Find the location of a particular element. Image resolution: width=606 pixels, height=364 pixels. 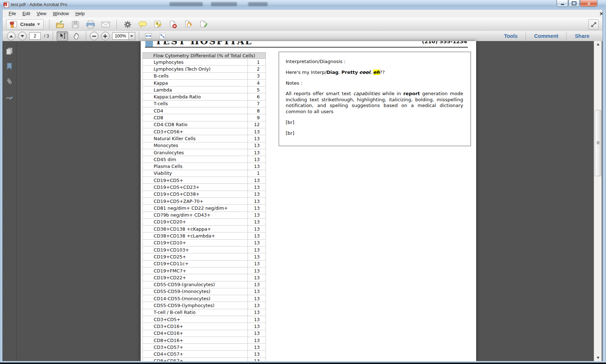

analyte-name: CD3+CD56+ is located at coordinates (195, 132).